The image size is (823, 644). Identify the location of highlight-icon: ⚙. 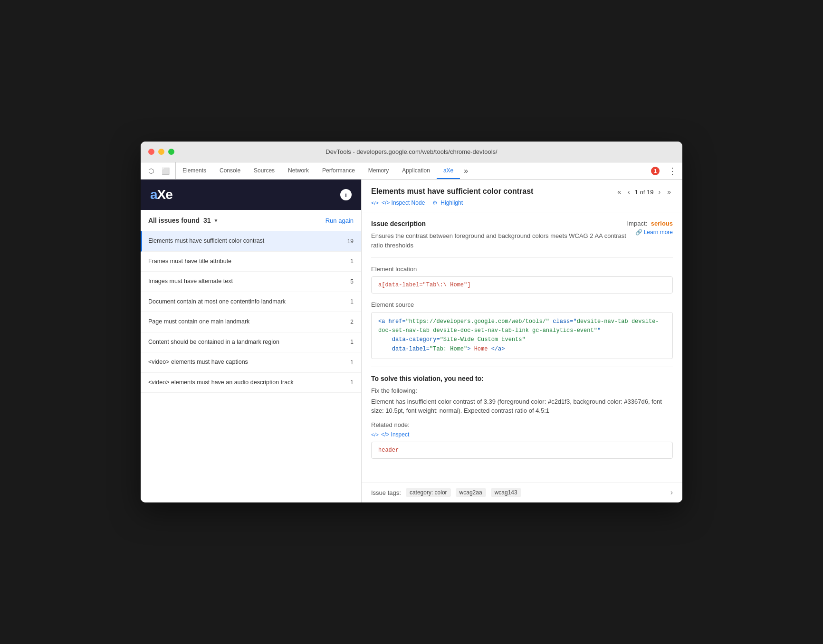
(435, 203).